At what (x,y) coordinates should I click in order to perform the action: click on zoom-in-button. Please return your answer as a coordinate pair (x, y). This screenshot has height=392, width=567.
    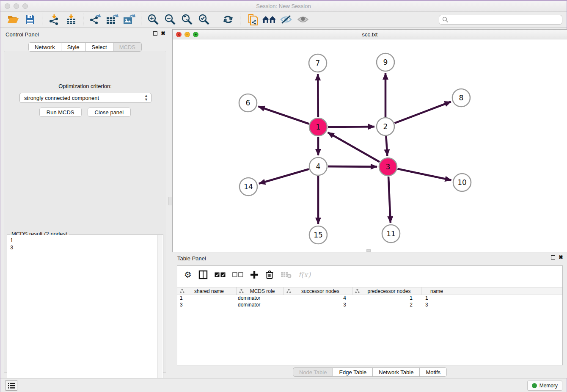
    Looking at the image, I should click on (153, 19).